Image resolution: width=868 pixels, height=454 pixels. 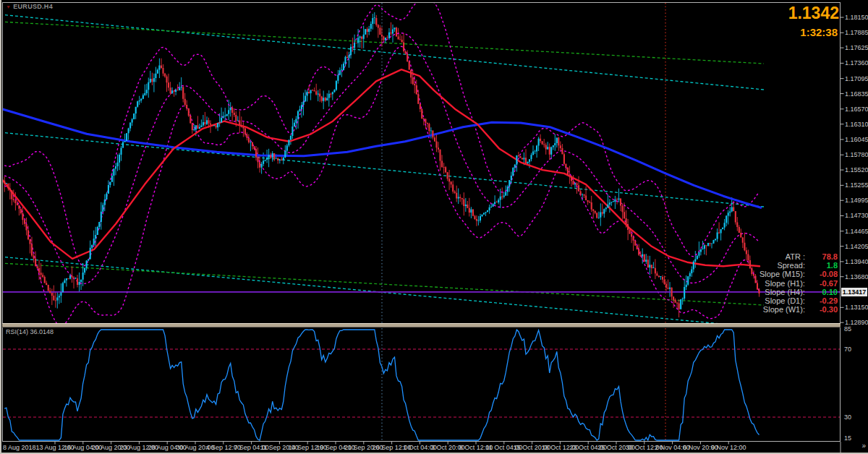 What do you see at coordinates (856, 94) in the screenshot?
I see `price-axis-label: 1.16835` at bounding box center [856, 94].